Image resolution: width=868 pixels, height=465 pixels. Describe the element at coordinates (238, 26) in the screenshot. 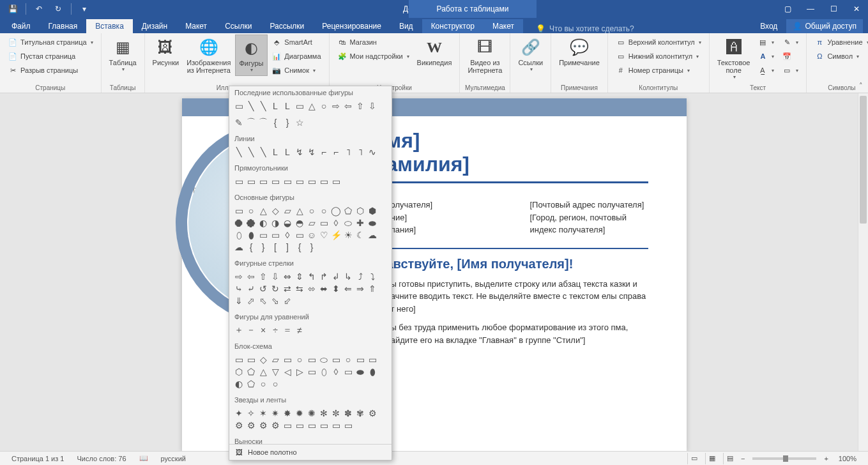

I see `tab-references: Ссылки` at that location.